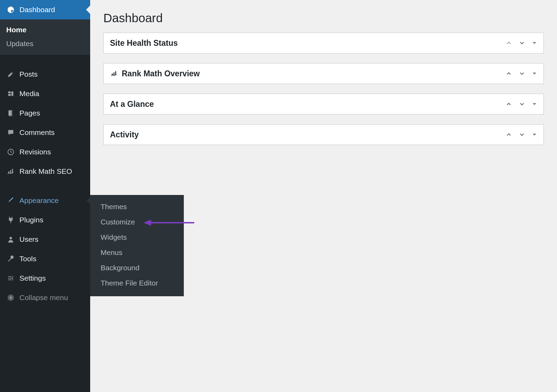 This screenshot has height=392, width=557. Describe the element at coordinates (29, 239) in the screenshot. I see `sidebar-item-label: Users` at that location.